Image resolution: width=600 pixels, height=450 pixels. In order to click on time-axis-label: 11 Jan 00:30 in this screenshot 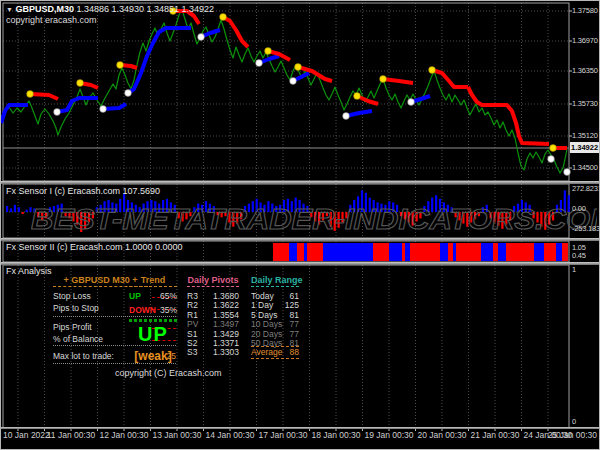, I will do `click(72, 435)`.